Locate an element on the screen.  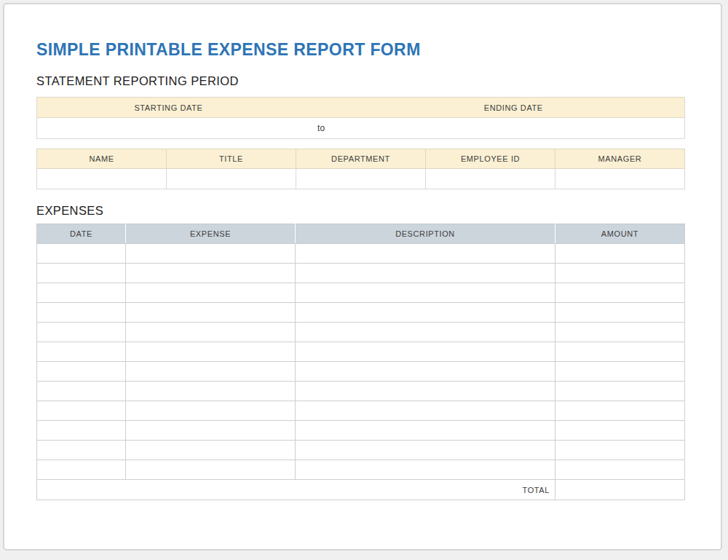
expense-header: EXPENSE is located at coordinates (210, 234).